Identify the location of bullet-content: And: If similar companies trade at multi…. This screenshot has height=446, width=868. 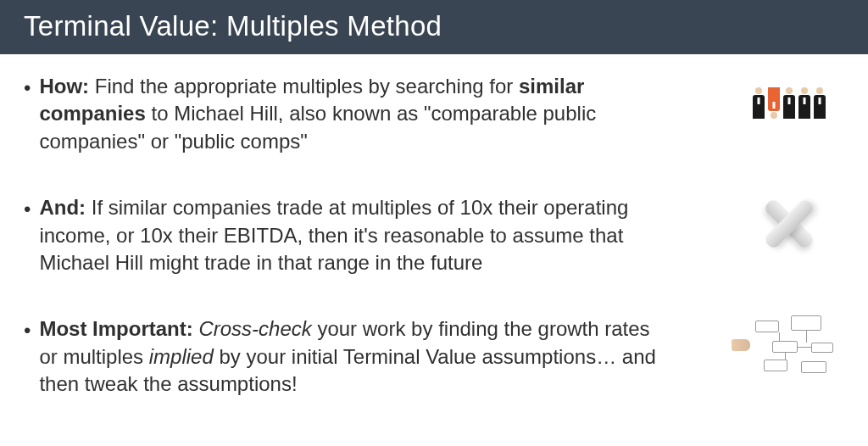
(353, 236).